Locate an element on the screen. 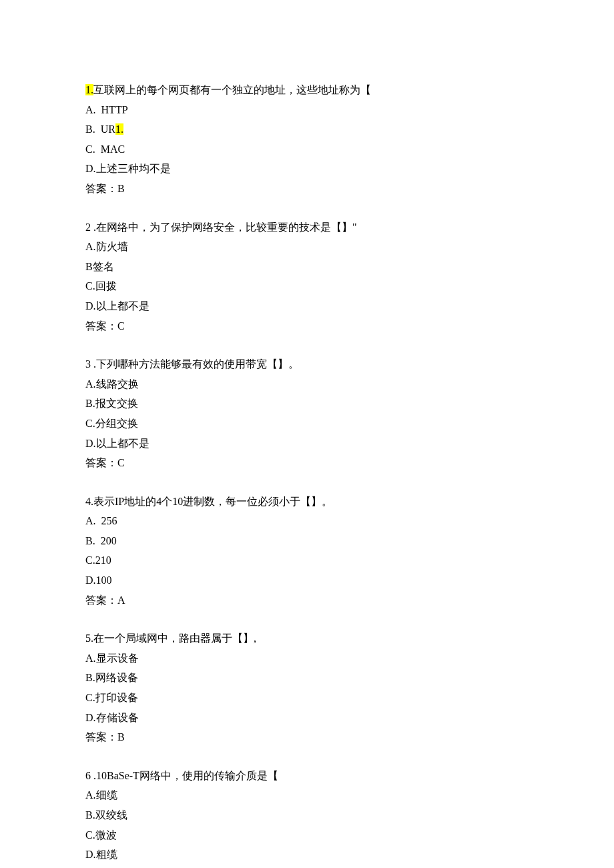 The width and height of the screenshot is (614, 868). option-line: B. UR1. is located at coordinates (307, 129).